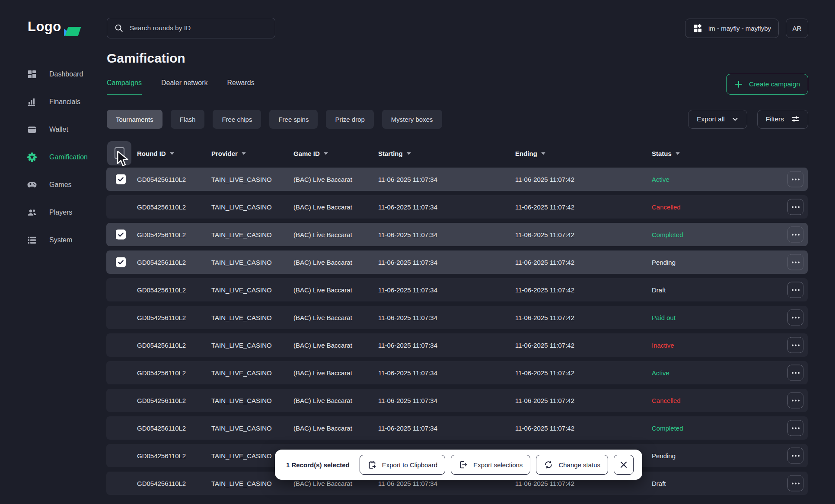 This screenshot has height=504, width=835. Describe the element at coordinates (664, 263) in the screenshot. I see `status-badge: Pending` at that location.